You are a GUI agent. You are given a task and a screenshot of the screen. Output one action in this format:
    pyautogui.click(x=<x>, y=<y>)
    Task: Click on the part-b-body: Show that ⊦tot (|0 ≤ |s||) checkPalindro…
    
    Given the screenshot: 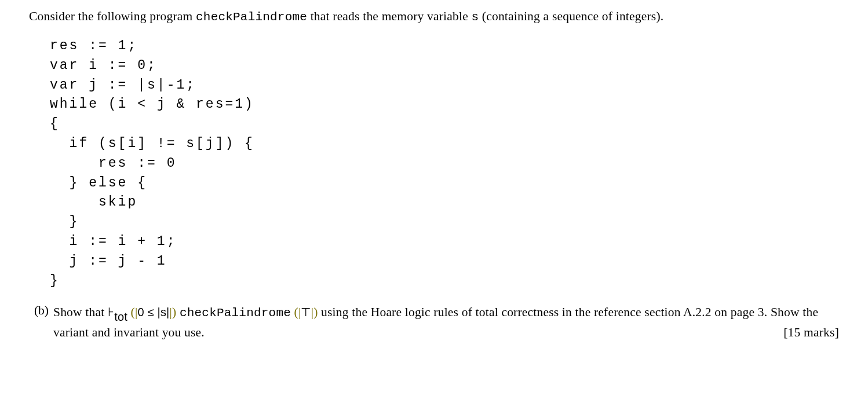 What is the action you would take?
    pyautogui.click(x=446, y=322)
    